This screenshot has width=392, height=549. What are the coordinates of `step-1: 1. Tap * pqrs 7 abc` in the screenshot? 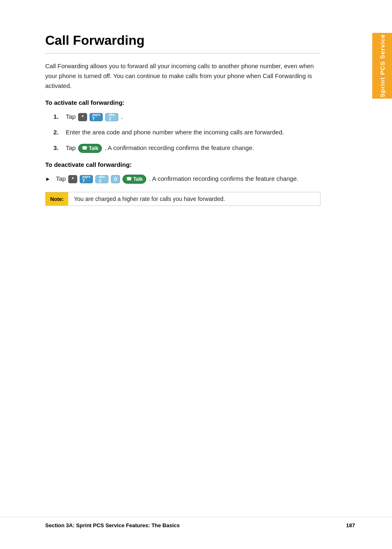 It's located at (187, 117).